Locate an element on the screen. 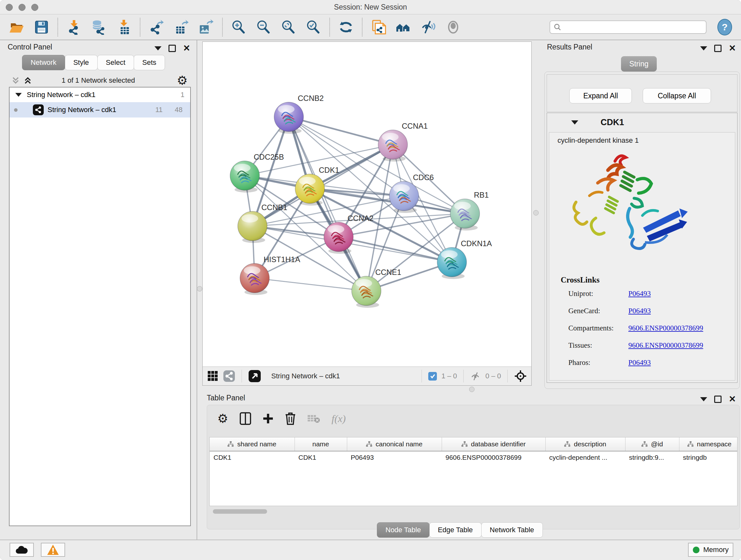  table-cell: 9606.ENSP00000378699 is located at coordinates (493, 457).